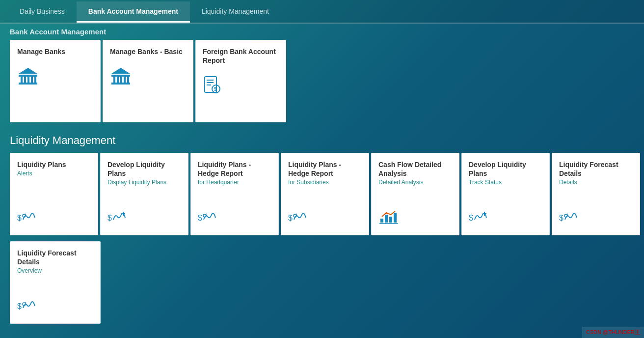  What do you see at coordinates (325, 183) in the screenshot?
I see `card-lp-hedge-sub-subtitle: for Subsidiaries` at bounding box center [325, 183].